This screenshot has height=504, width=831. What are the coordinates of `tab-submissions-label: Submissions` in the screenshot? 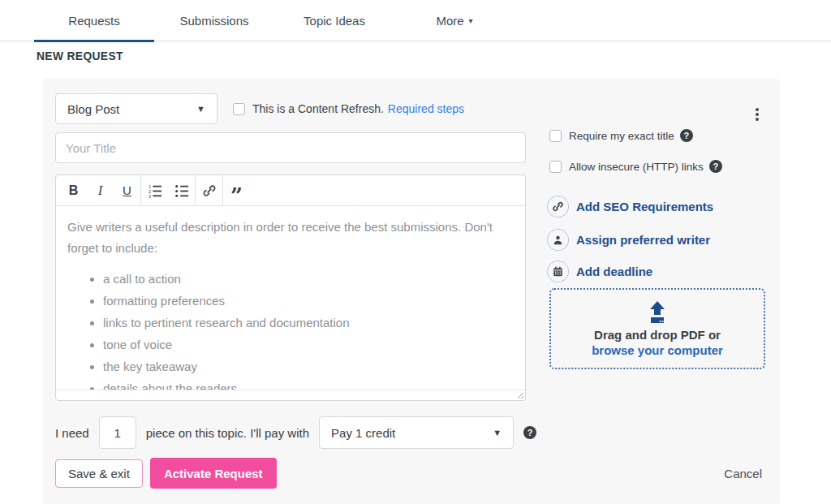 It's located at (214, 21).